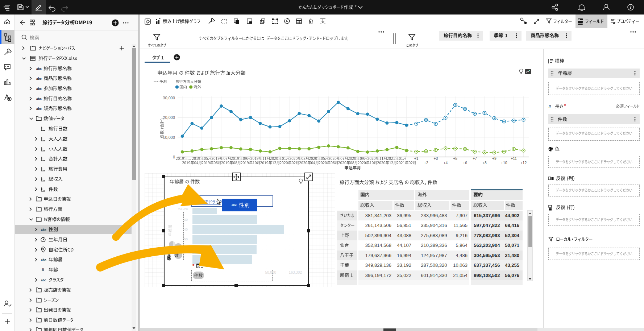 The height and width of the screenshot is (331, 644). What do you see at coordinates (404, 236) in the screenshot?
I see `svg-text: 43,088` at bounding box center [404, 236].